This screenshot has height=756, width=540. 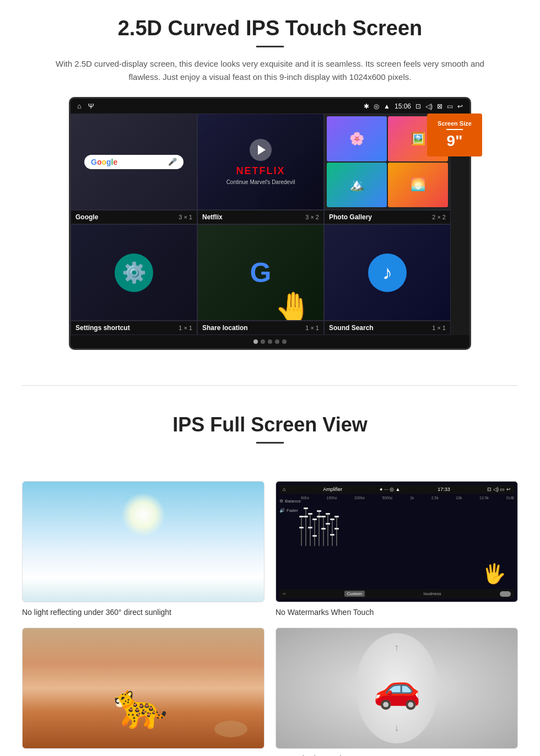 I want to click on music-note-icon: ♪, so click(x=387, y=273).